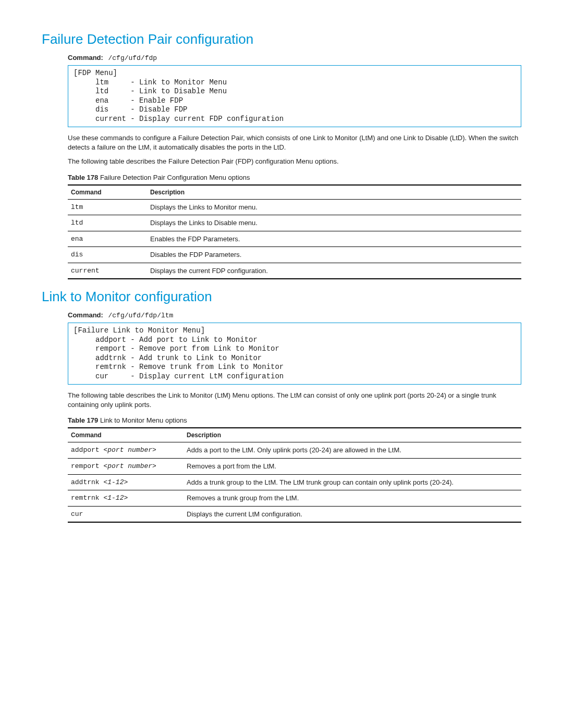 This screenshot has width=563, height=728. I want to click on cmd-cell: dis, so click(107, 255).